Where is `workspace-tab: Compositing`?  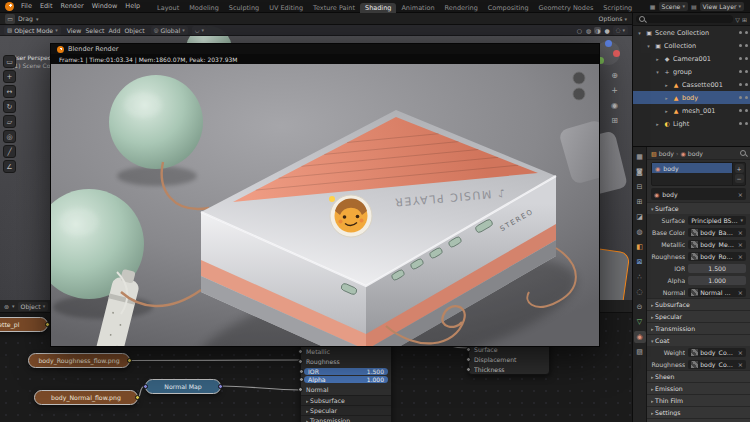 workspace-tab: Compositing is located at coordinates (508, 8).